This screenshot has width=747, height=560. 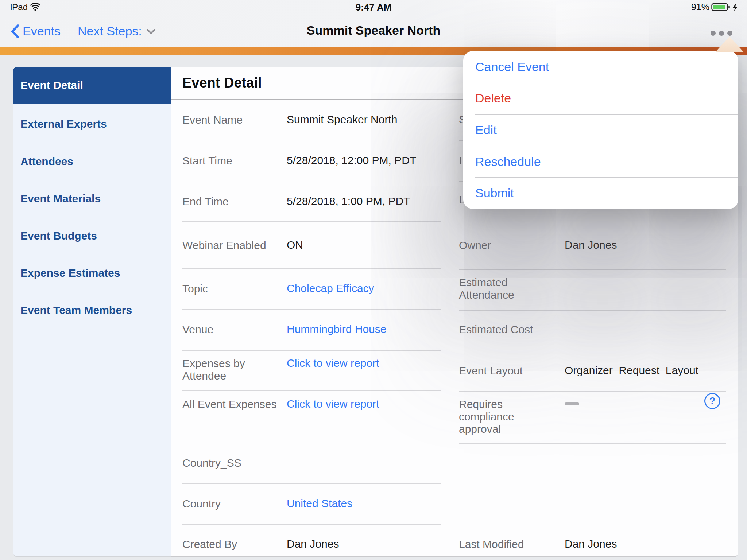 I want to click on next-steps-label: Next Steps:, so click(x=110, y=31).